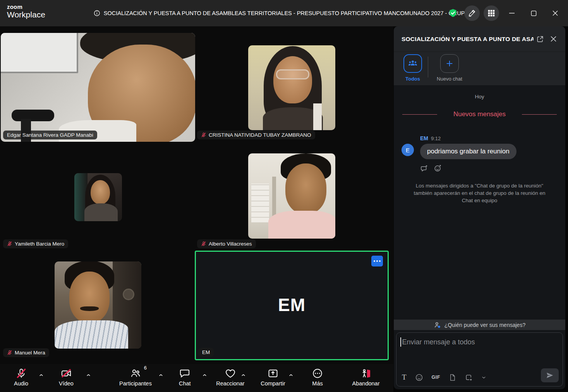  Describe the element at coordinates (41, 375) in the screenshot. I see `audio-options-chevron` at that location.